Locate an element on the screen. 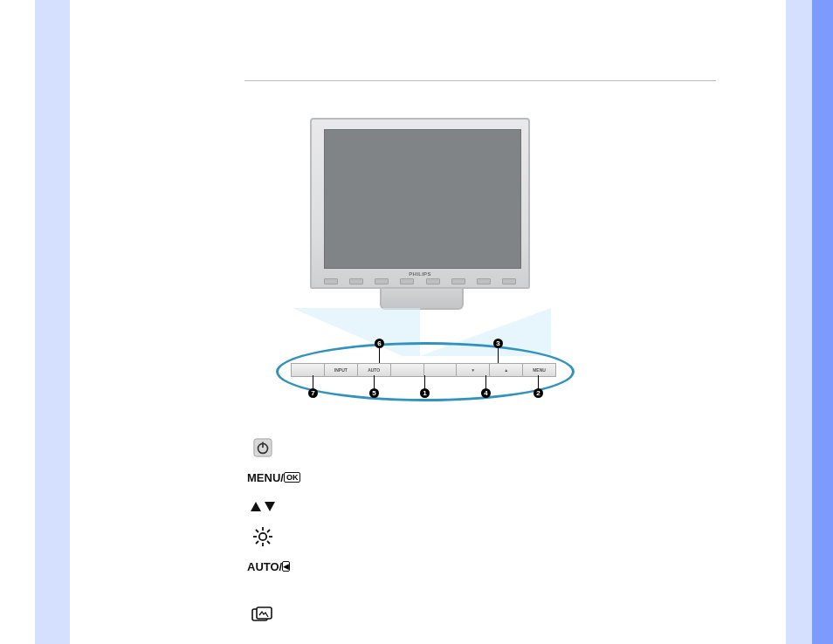 The height and width of the screenshot is (644, 833). monitor-illustration: PHILIPS is located at coordinates (420, 219).